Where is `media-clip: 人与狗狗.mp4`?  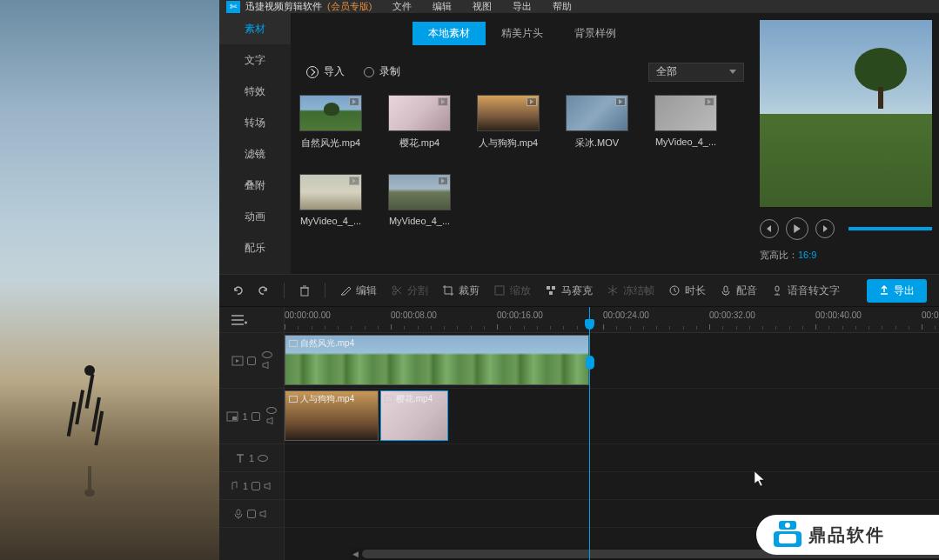
media-clip: 人与狗狗.mp4 is located at coordinates (508, 122).